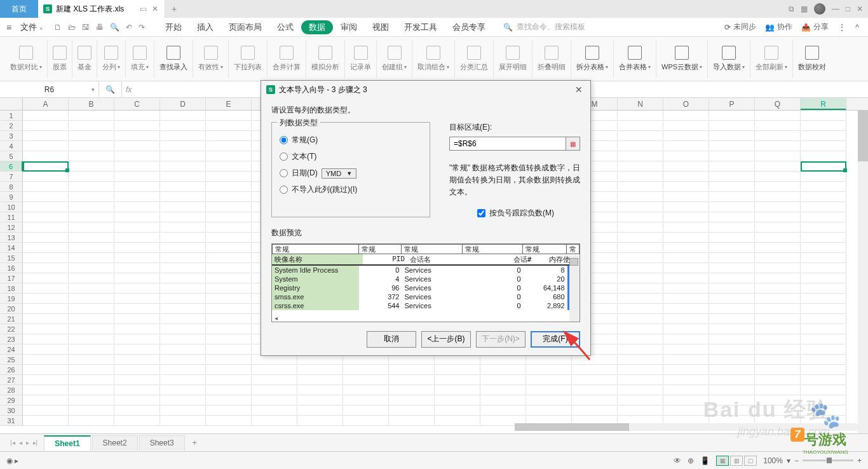  Describe the element at coordinates (11, 400) in the screenshot. I see `rowhead-29: 29` at that location.